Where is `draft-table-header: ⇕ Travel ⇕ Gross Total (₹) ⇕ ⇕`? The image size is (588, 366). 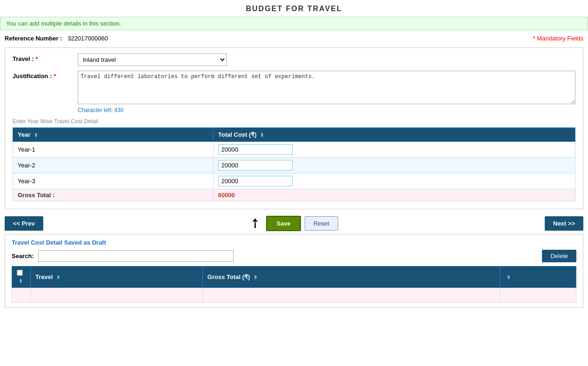
draft-table-header: ⇕ Travel ⇕ Gross Total (₹) ⇕ ⇕ is located at coordinates (294, 277).